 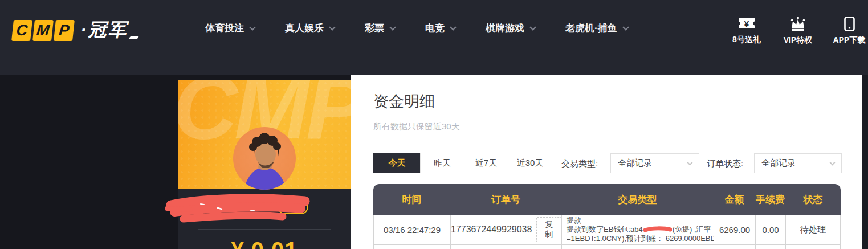 What do you see at coordinates (637, 230) in the screenshot?
I see `cell-transaction-type: 提款 提款到数字EB钱包:ab4 (免提) ,汇率 =1EBDT:1.0CNY)…` at bounding box center [637, 230].